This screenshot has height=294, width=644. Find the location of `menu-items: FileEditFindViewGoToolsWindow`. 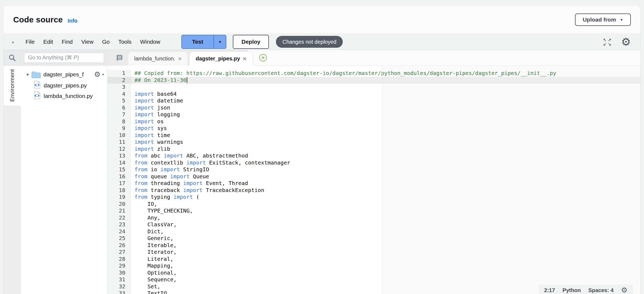

menu-items: FileEditFindViewGoToolsWindow is located at coordinates (93, 42).